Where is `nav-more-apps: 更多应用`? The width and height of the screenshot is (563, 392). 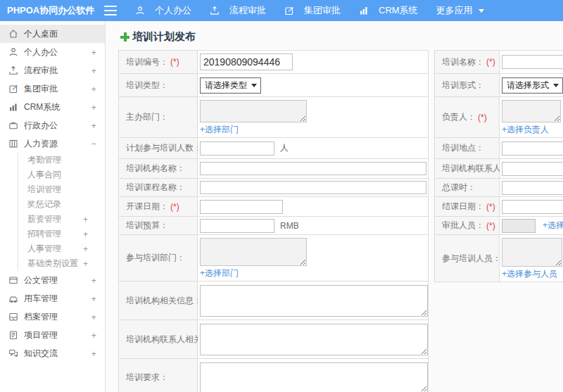
nav-more-apps: 更多应用 is located at coordinates (460, 11).